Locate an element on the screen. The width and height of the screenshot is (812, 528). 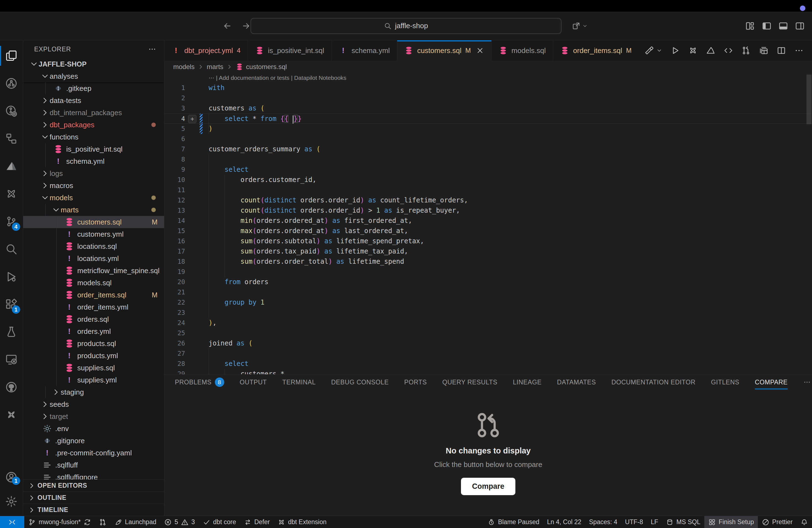
code-line: 7customer_orders_summary as ( is located at coordinates (488, 149).